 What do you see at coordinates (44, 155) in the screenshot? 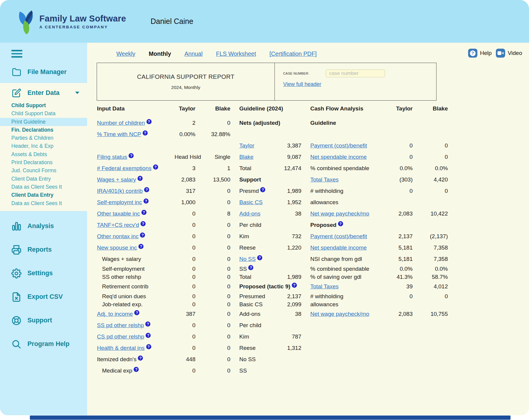
I see `sidebar-item-assets-debts: Assets & Debts` at bounding box center [44, 155].